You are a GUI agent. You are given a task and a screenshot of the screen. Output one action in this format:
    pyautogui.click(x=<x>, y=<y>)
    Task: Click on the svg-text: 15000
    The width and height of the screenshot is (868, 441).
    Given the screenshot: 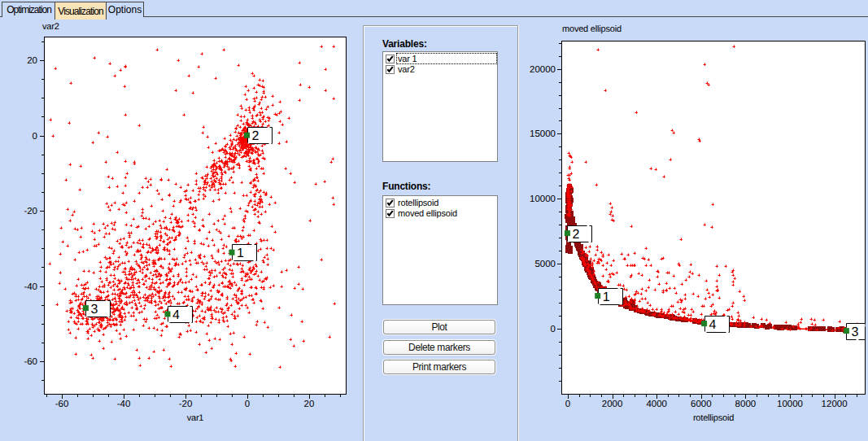 What is the action you would take?
    pyautogui.click(x=543, y=134)
    